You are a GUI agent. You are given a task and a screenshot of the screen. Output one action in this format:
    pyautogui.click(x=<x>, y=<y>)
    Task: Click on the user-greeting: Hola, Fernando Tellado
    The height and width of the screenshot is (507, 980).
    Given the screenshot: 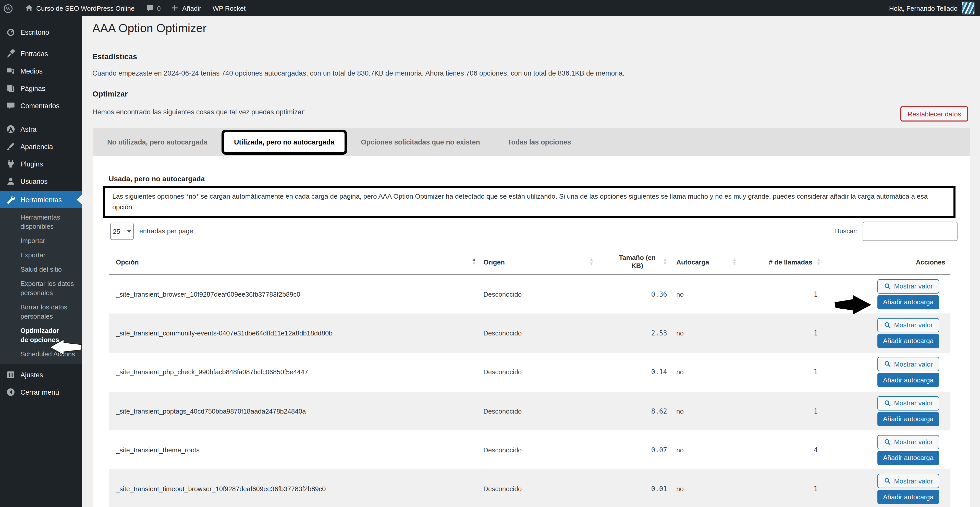 What is the action you would take?
    pyautogui.click(x=923, y=8)
    